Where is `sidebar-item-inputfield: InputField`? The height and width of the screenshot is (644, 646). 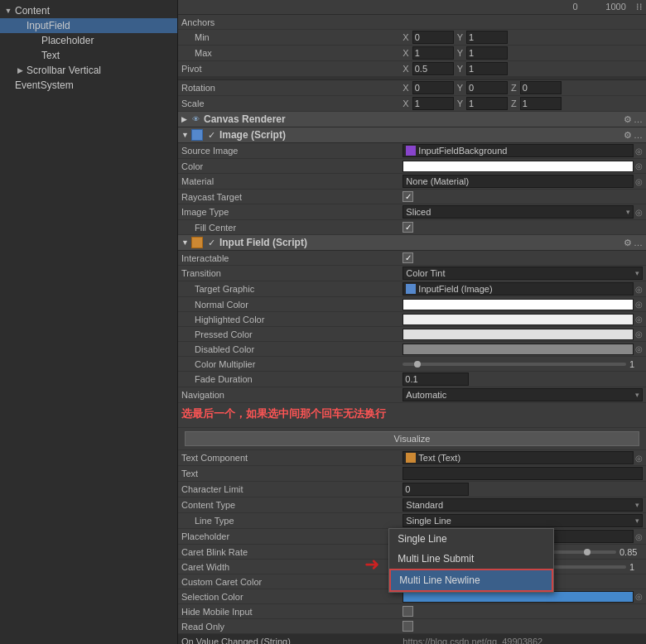
sidebar-item-inputfield: InputField is located at coordinates (89, 26).